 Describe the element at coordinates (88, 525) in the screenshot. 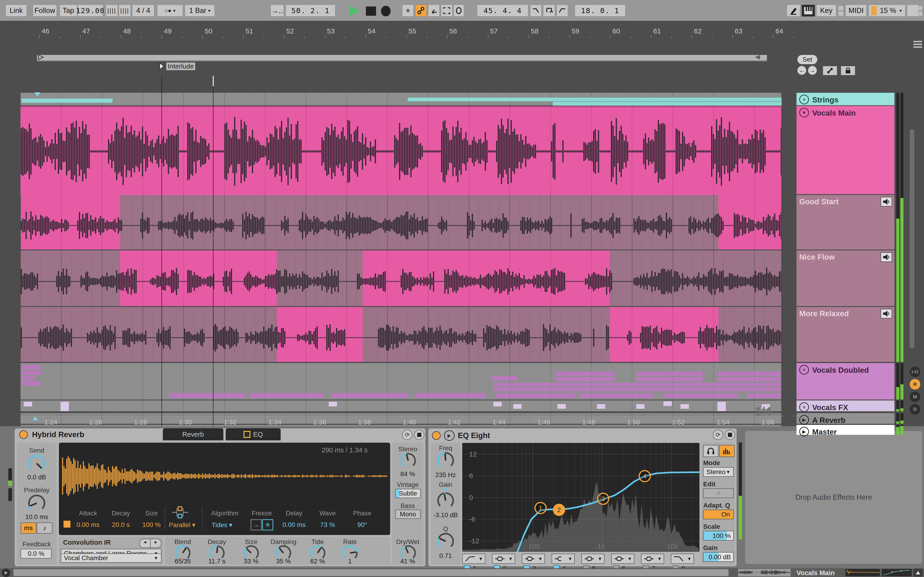

I see `attack-value: 0.00 ms` at that location.